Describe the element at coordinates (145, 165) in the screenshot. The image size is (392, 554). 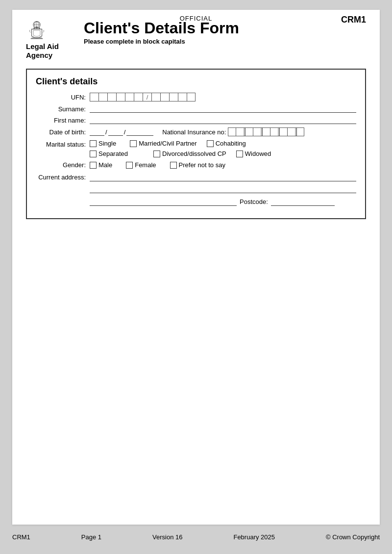
I see `checkbox-female-label: Female` at that location.